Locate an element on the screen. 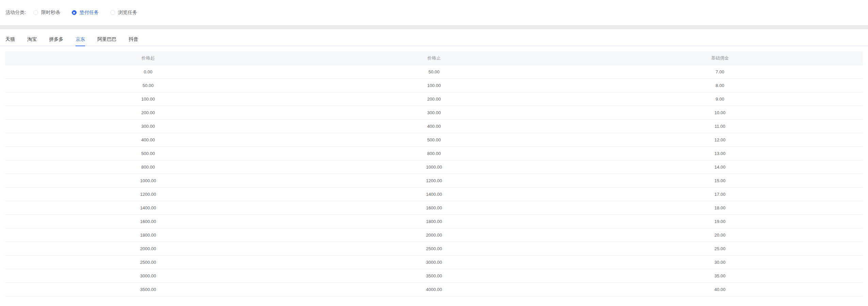  table-row: 500.00800.0013.00 is located at coordinates (434, 153).